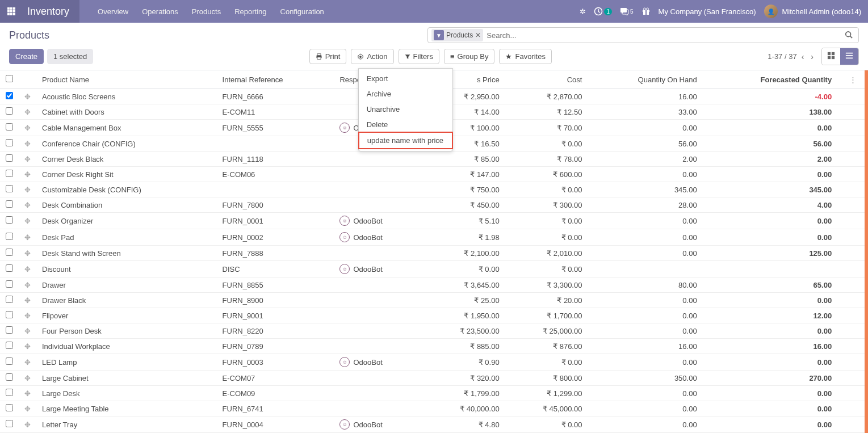 This screenshot has height=446, width=868. I want to click on table-row: ✥ Individual Workplace FURN_0789 ₹ 885.0…, so click(434, 346).